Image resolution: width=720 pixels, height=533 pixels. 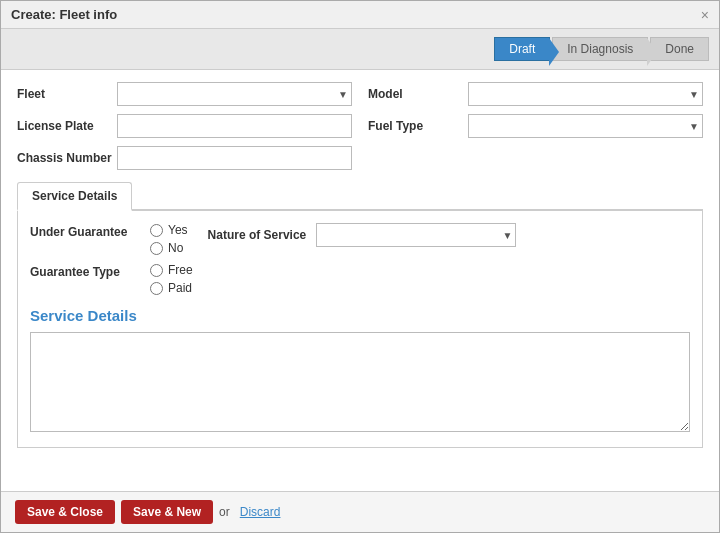 What do you see at coordinates (67, 126) in the screenshot?
I see `license-plate-label: License Plate` at bounding box center [67, 126].